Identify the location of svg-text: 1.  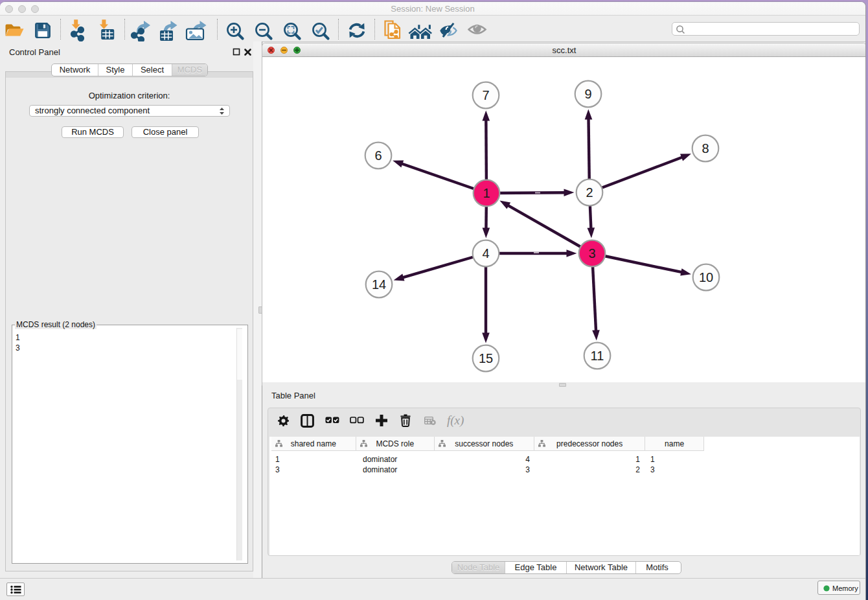
(486, 193).